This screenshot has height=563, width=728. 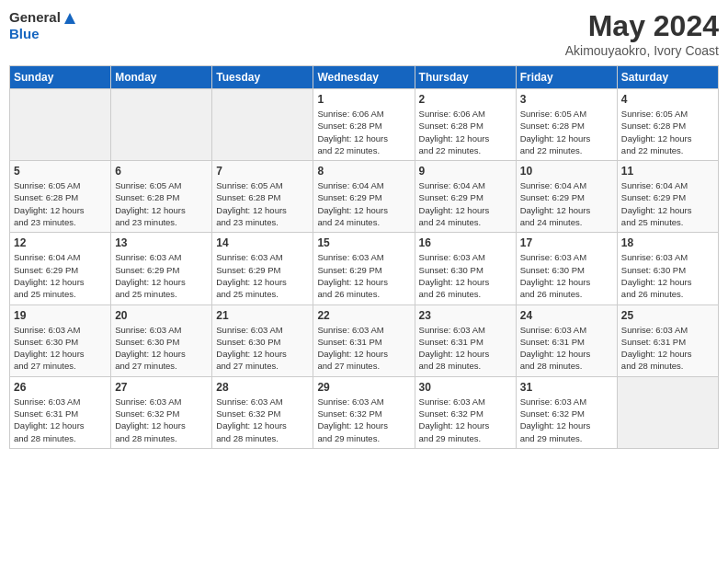 What do you see at coordinates (364, 387) in the screenshot?
I see `day-number: 29` at bounding box center [364, 387].